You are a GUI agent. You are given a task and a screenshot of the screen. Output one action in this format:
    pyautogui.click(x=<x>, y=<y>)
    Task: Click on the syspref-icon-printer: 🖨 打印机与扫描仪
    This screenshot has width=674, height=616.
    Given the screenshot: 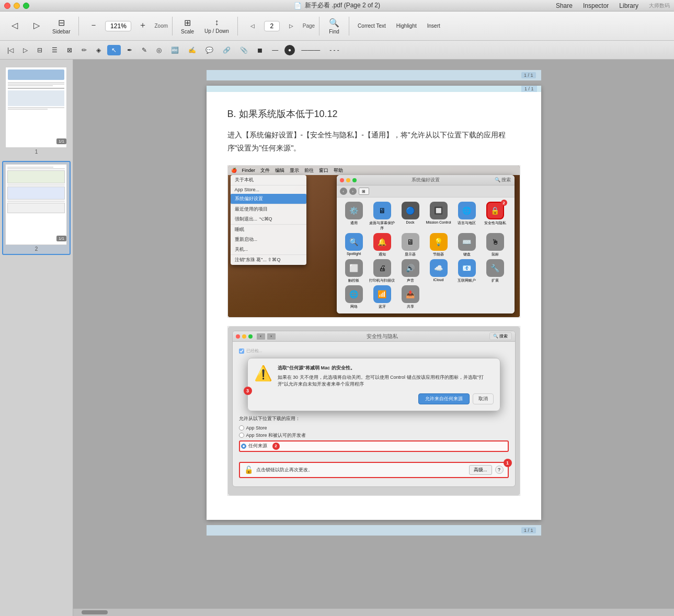 What is the action you would take?
    pyautogui.click(x=382, y=271)
    